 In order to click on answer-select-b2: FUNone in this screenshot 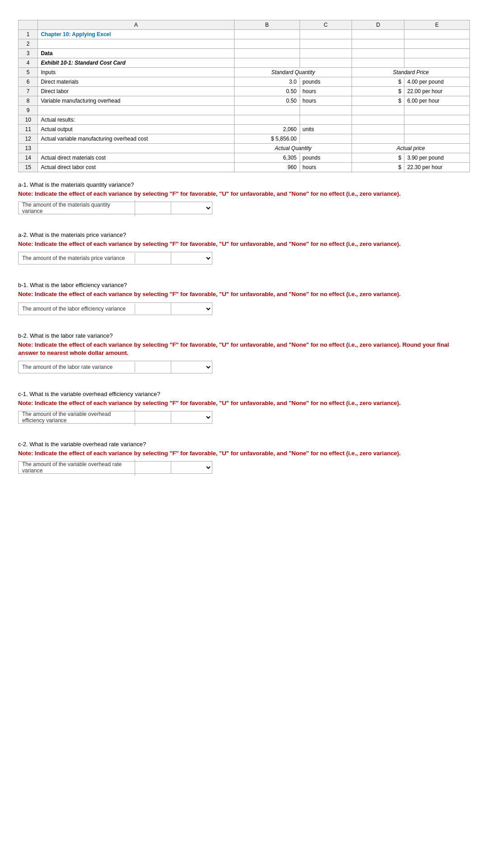, I will do `click(192, 367)`.